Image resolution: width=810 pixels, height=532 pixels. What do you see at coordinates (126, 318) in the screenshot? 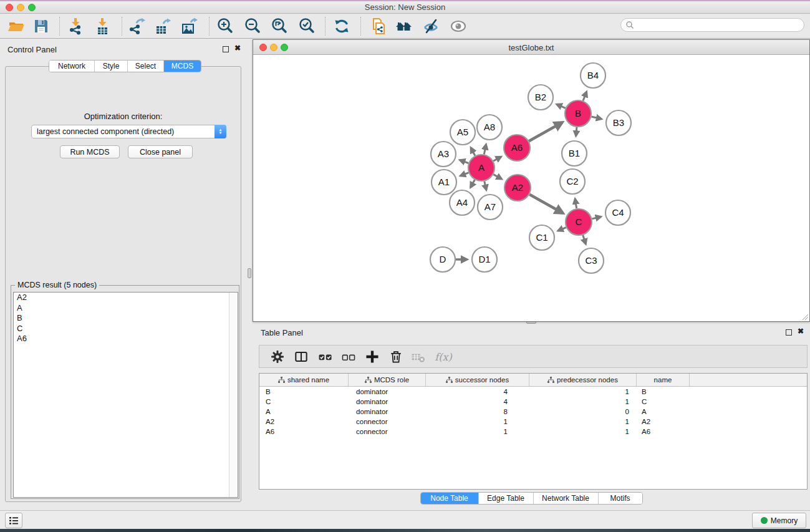
I see `mcds-result-item: B` at bounding box center [126, 318].